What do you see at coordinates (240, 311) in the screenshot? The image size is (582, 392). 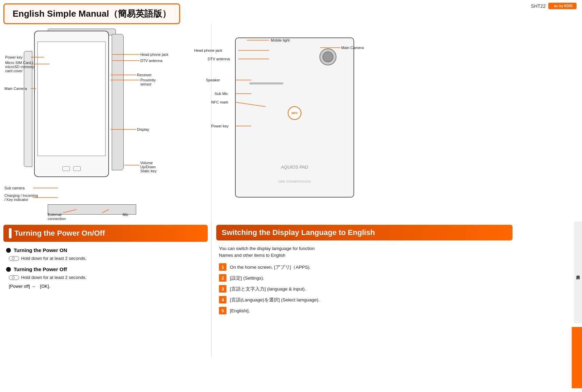 I see `step-text: [Englishi].` at bounding box center [240, 311].